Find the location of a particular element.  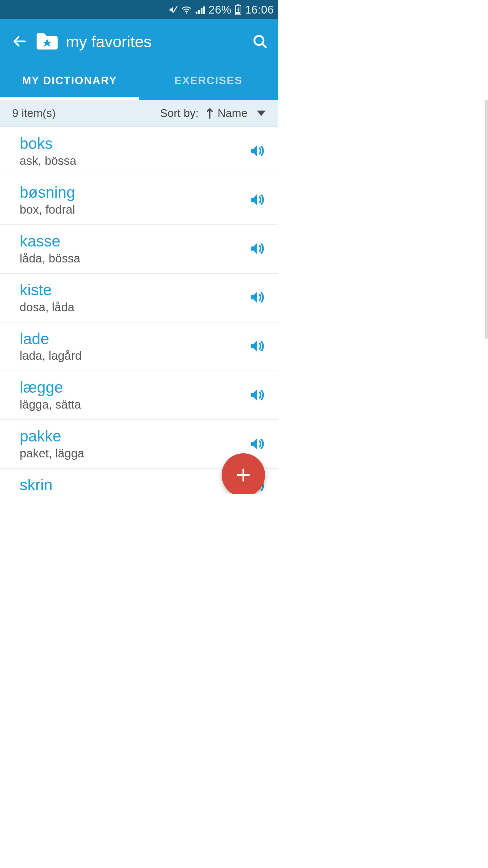

definition: dosa, låda is located at coordinates (130, 307).